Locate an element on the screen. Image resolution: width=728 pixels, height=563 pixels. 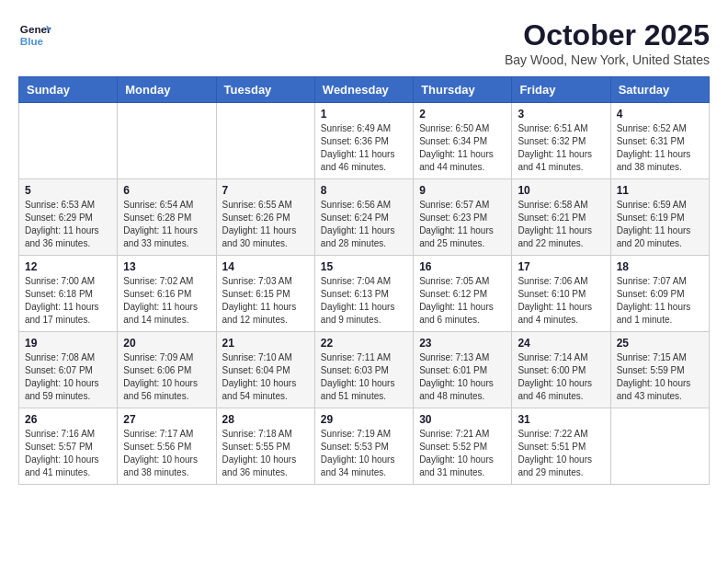
day-info: Sunrise: 7:16 AM Sunset: 5:57 PM Dayligh… is located at coordinates (68, 454).